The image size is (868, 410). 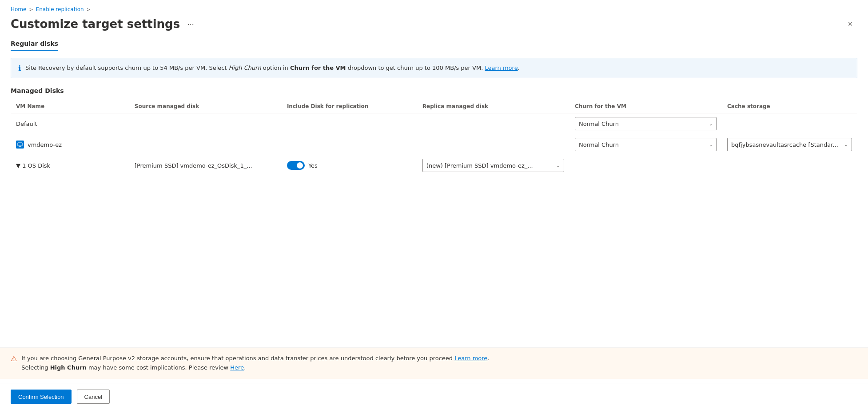 I want to click on close-button: ×, so click(x=850, y=24).